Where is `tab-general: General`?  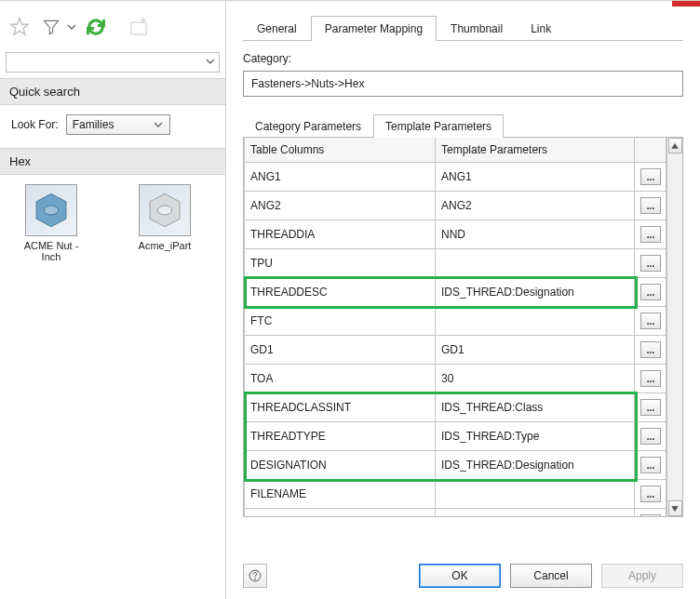 tab-general: General is located at coordinates (277, 28).